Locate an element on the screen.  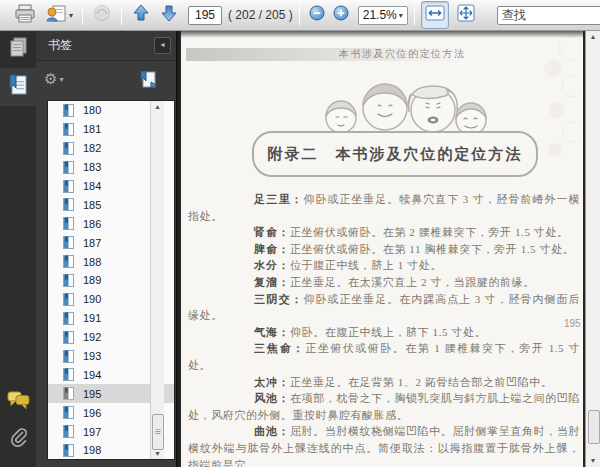
zoom-in-button is located at coordinates (341, 15).